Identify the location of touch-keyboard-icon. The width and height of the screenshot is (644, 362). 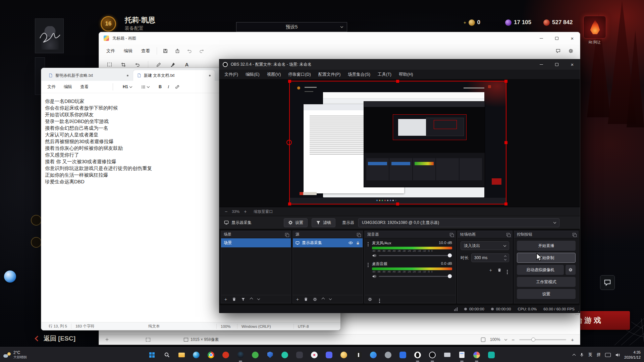
(608, 355).